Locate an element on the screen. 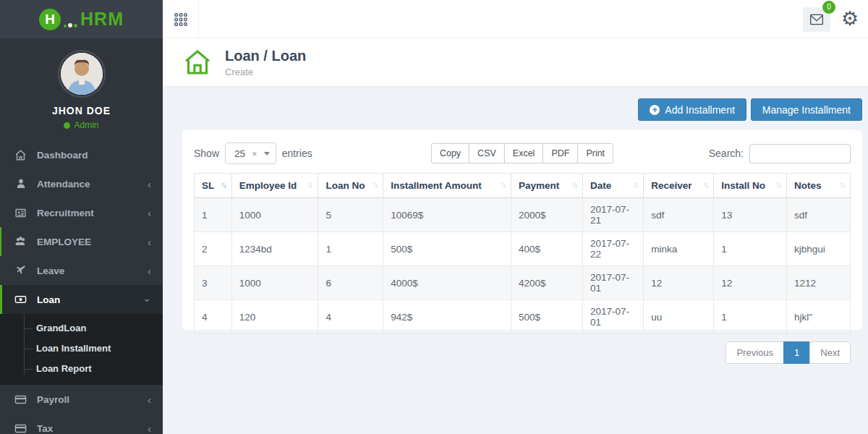 Image resolution: width=868 pixels, height=434 pixels. page-header: Loan / Loan Create is located at coordinates (515, 62).